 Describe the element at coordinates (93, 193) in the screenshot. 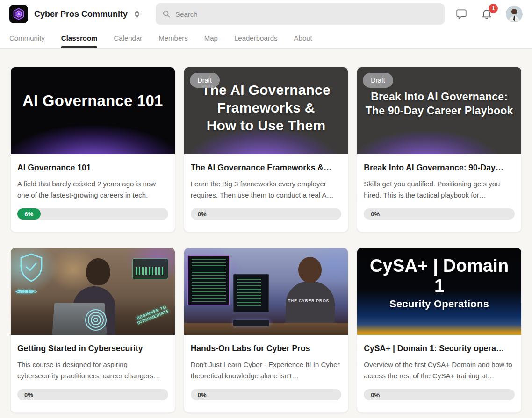

I see `course-card-body: AI Governance 101 A field that barely ex…` at that location.